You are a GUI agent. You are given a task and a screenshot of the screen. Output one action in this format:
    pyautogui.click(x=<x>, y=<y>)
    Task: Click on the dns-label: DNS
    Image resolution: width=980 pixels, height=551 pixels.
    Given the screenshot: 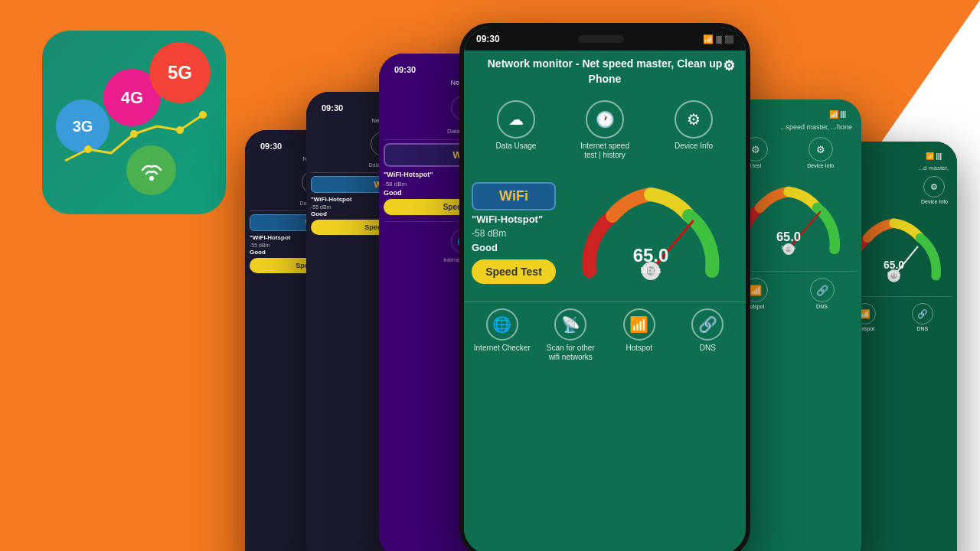 What is the action you would take?
    pyautogui.click(x=707, y=348)
    